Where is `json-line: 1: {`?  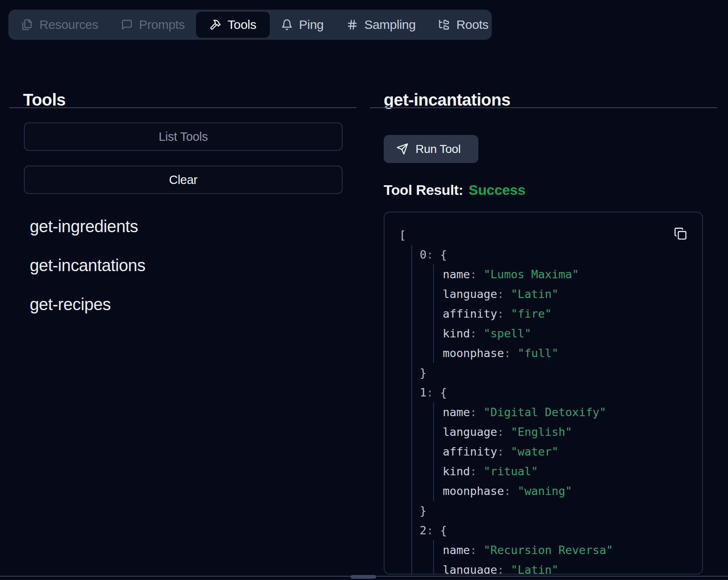
json-line: 1: { is located at coordinates (561, 392).